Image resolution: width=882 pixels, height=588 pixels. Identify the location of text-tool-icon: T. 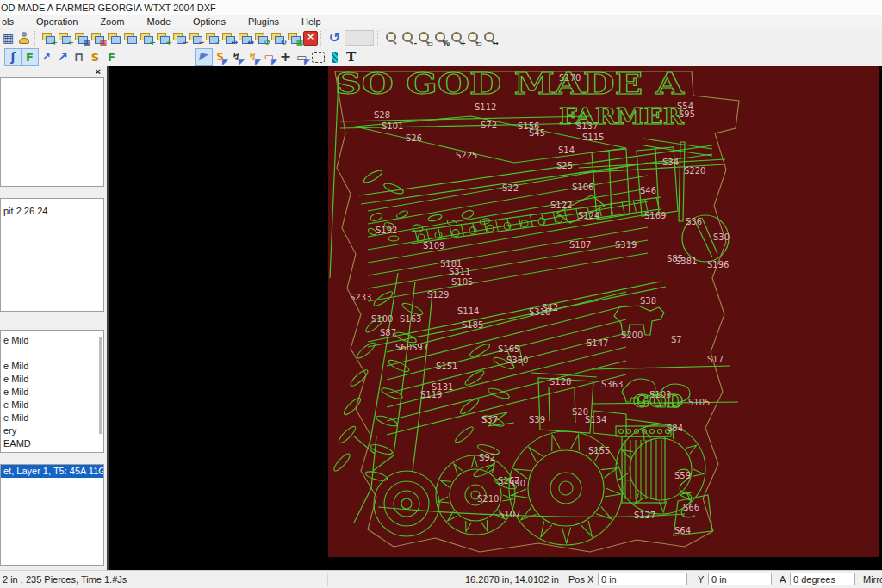
(351, 57).